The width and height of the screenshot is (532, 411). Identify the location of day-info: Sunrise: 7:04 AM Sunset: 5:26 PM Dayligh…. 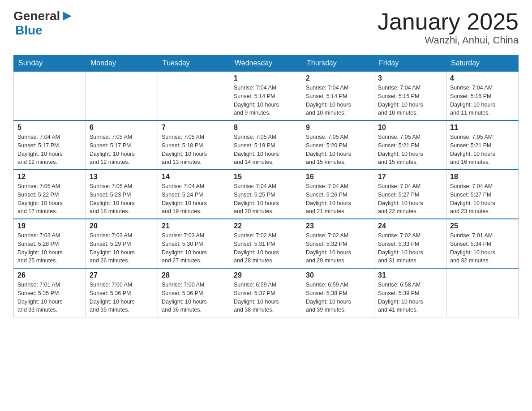
(338, 199).